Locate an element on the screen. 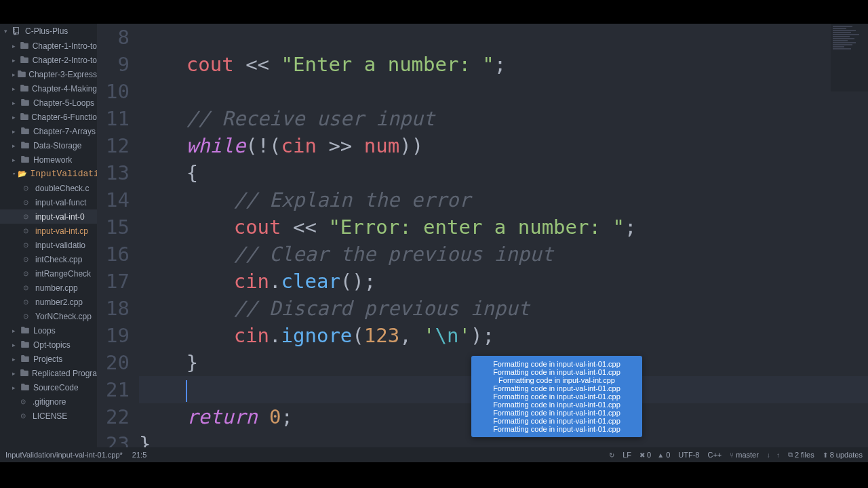  status-line-ending: LF is located at coordinates (627, 455).